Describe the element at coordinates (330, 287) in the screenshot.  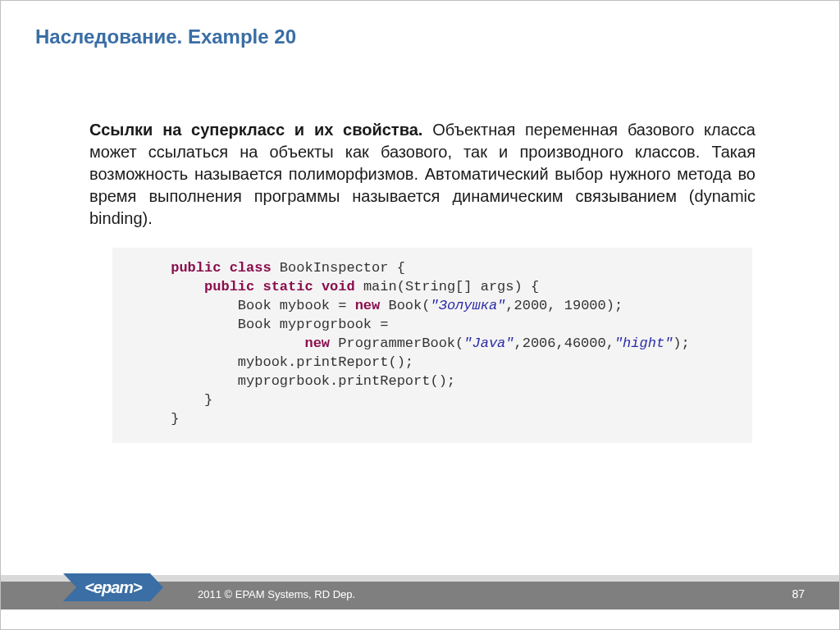
I see `code-line-2: public static void main(String[] args) {` at that location.